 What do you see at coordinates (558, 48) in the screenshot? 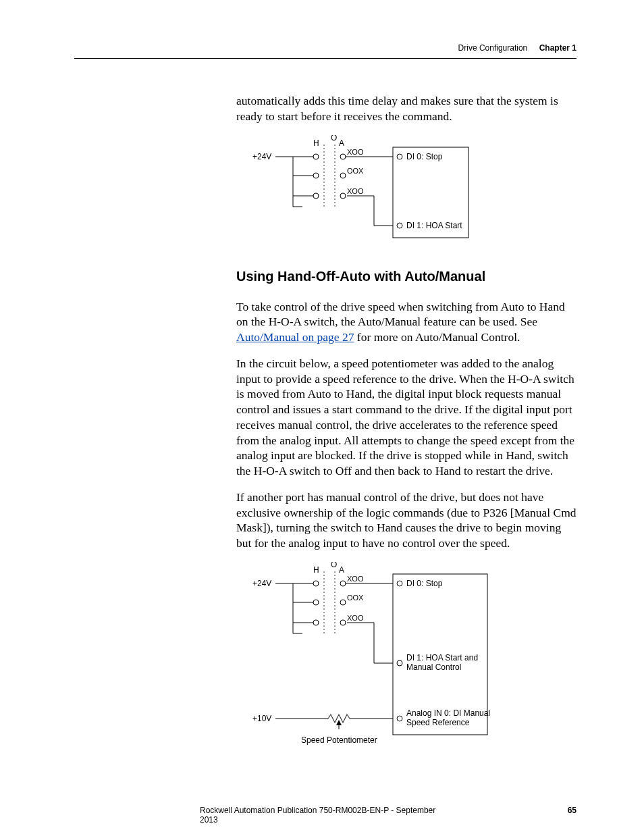
I see `header-chapter: Chapter 1` at bounding box center [558, 48].